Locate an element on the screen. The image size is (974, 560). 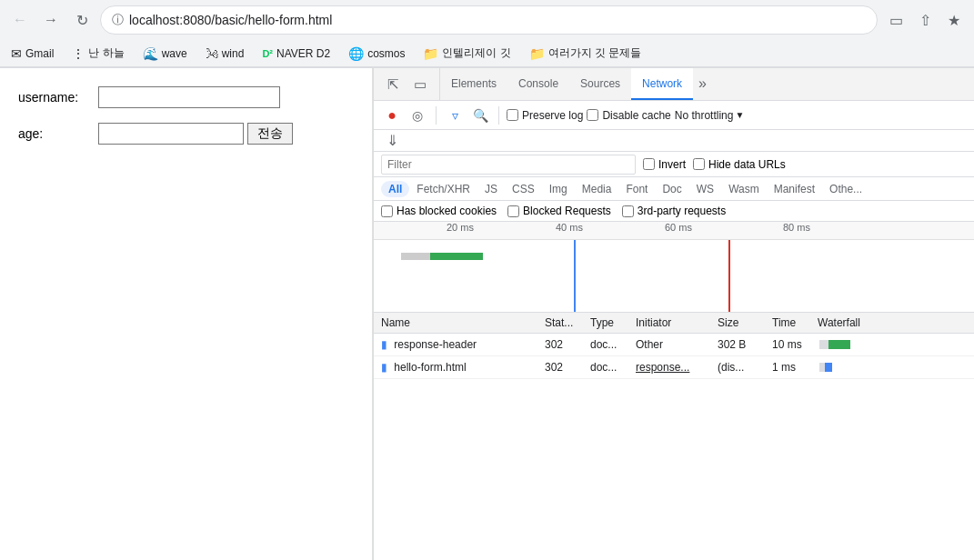
timeline-blue-line is located at coordinates (575, 276).